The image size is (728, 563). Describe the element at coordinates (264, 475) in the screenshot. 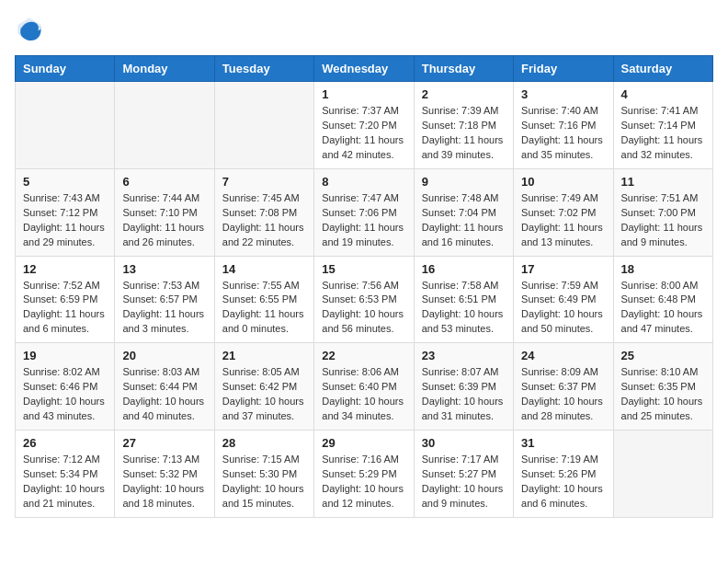

I see `day-cell: 28Sunrise: 7:15 AM Sunset: 5:30 PM Dayli…` at that location.